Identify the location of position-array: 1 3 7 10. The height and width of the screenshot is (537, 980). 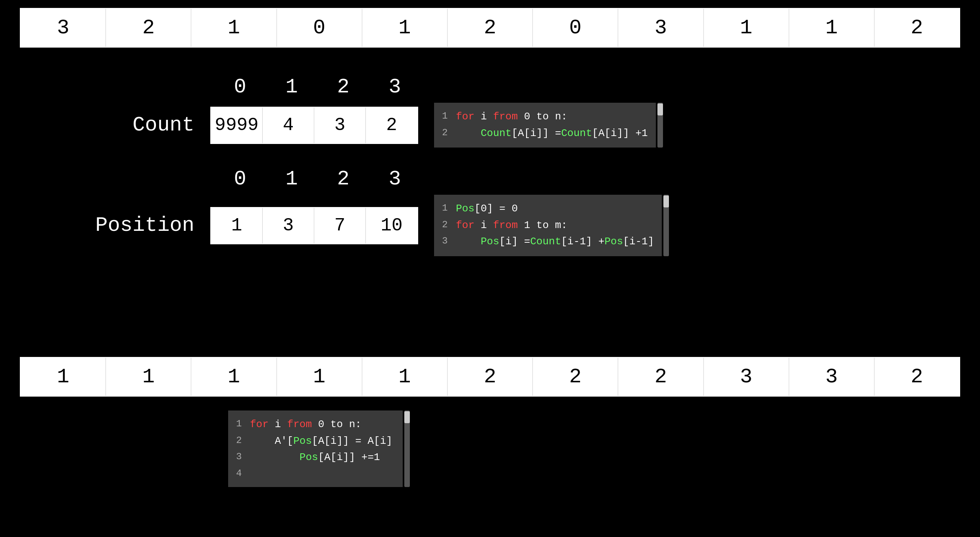
(314, 226).